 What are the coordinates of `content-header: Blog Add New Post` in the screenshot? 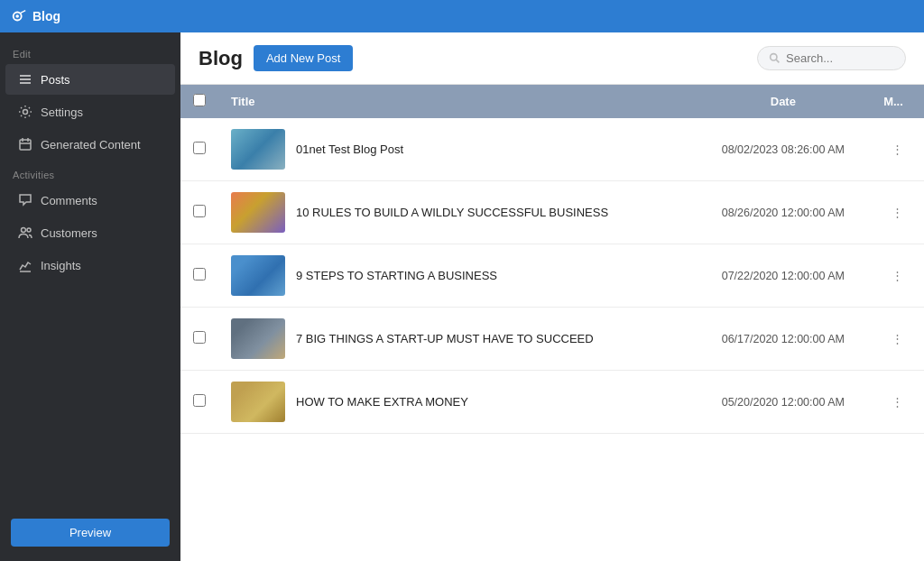 It's located at (552, 59).